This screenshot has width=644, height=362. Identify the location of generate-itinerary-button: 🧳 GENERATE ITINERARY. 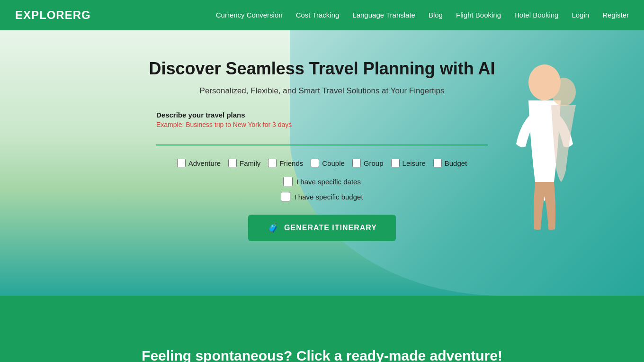
(322, 228).